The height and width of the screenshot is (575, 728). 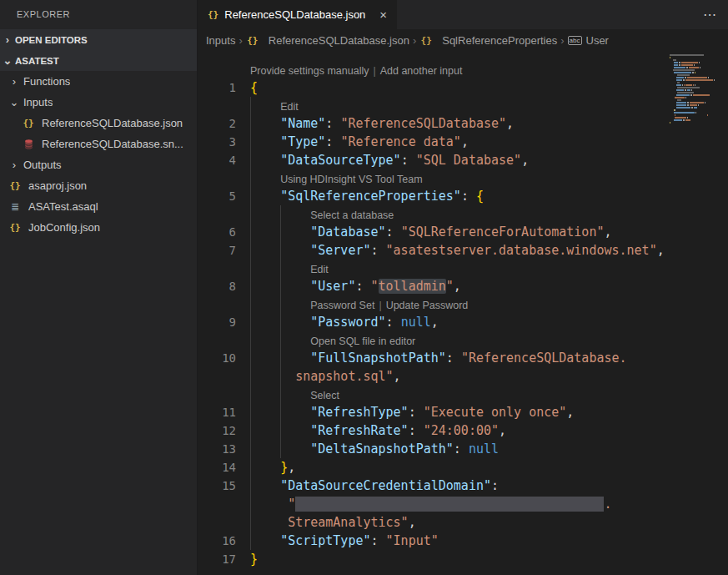 What do you see at coordinates (64, 227) in the screenshot?
I see `tree-item-label: JobConfig.json` at bounding box center [64, 227].